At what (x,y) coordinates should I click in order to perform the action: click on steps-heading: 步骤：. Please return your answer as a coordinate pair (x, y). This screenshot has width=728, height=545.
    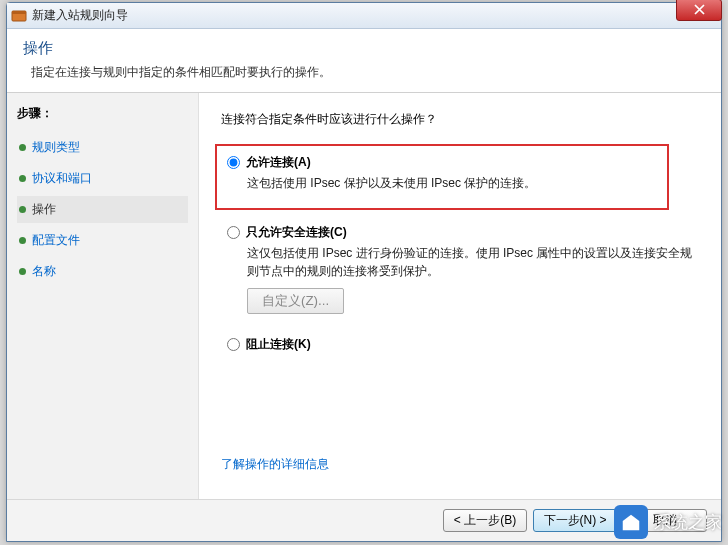
    Looking at the image, I should click on (102, 114).